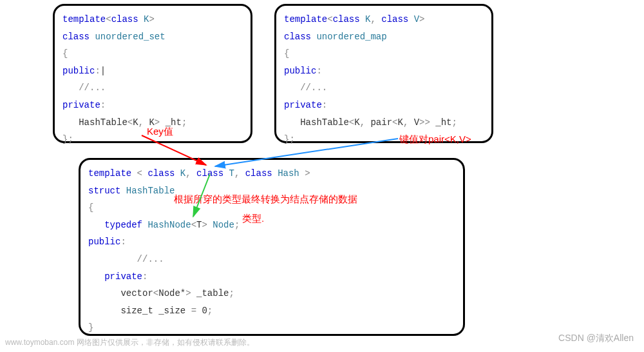  Describe the element at coordinates (160, 132) in the screenshot. I see `annotation-key-label: Key值` at that location.